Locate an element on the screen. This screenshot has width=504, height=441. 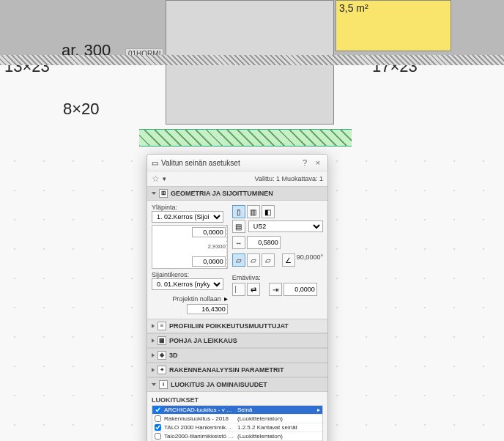
class-name: TALO 2000 Hankenimikkeistö - 2... is located at coordinates (199, 428).